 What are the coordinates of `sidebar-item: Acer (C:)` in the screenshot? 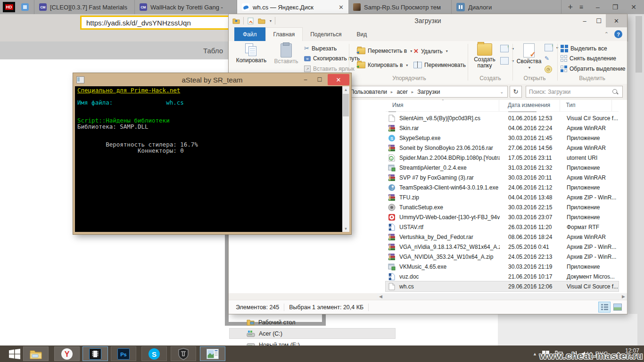 It's located at (312, 334).